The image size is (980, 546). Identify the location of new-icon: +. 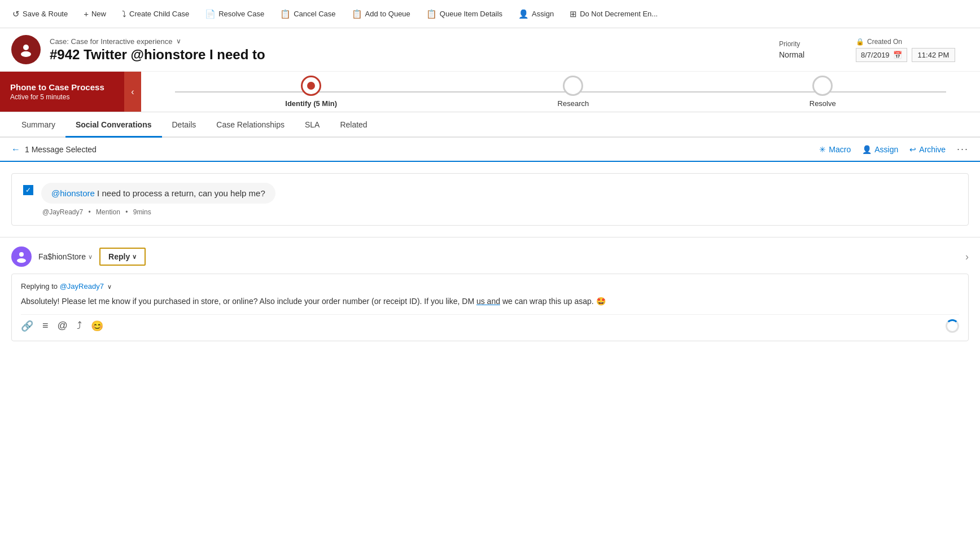
(86, 14).